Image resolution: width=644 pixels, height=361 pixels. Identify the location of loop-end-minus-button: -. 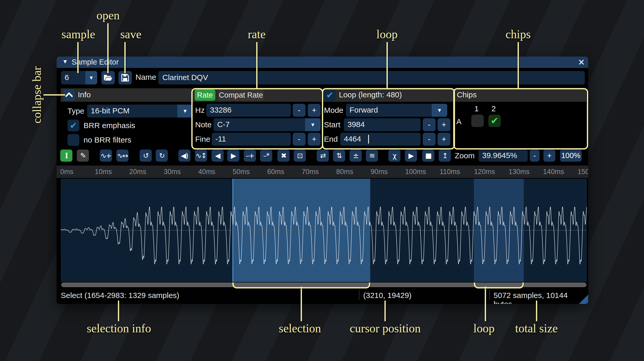
(429, 139).